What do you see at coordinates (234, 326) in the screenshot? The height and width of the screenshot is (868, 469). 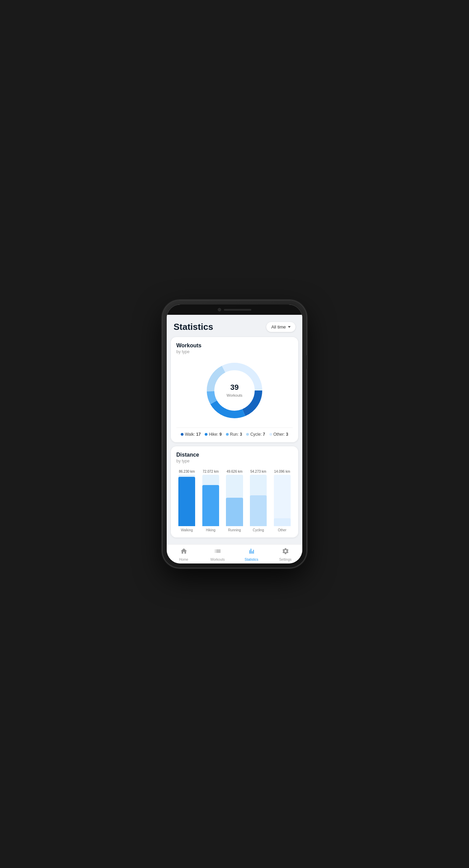 I see `page-header: Statistics All time` at bounding box center [234, 326].